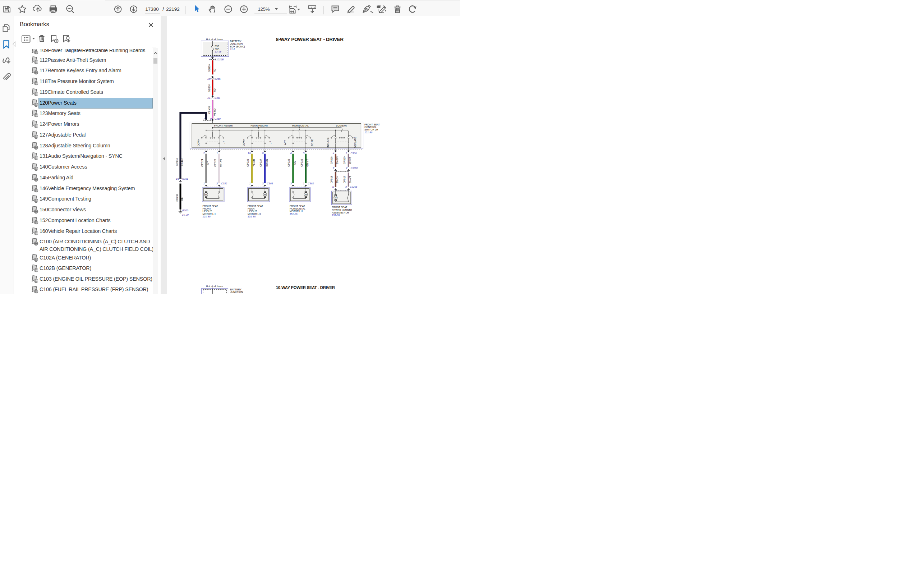  I want to click on svg-text: ASSEMBLY LH, so click(340, 212).